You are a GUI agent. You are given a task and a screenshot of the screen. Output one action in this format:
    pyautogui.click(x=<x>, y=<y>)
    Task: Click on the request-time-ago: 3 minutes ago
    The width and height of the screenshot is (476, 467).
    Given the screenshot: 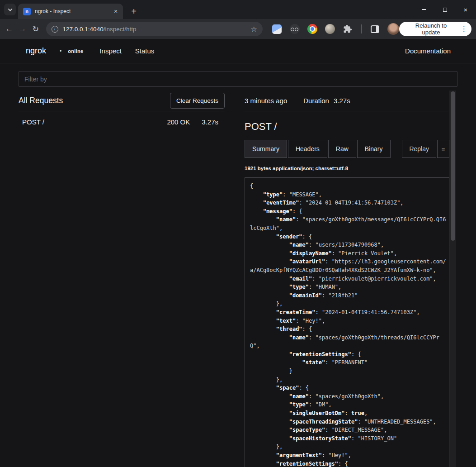 What is the action you would take?
    pyautogui.click(x=266, y=100)
    